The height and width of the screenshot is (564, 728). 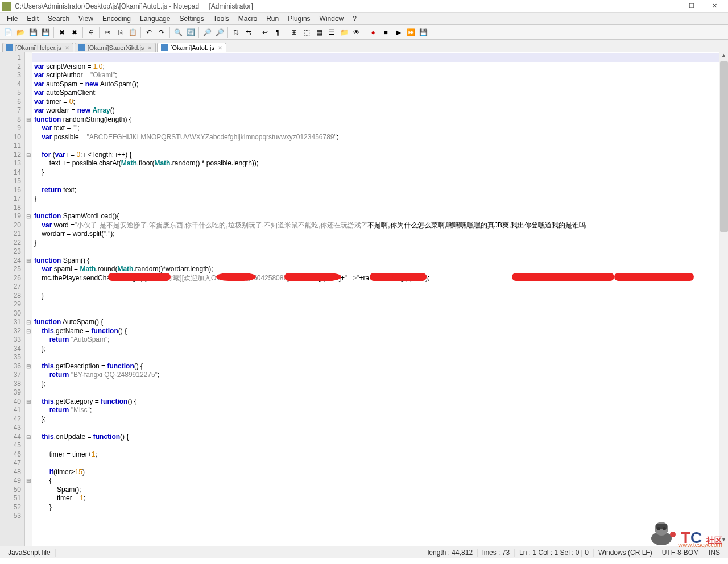 What do you see at coordinates (221, 19) in the screenshot?
I see `menu-tools: Tools` at bounding box center [221, 19].